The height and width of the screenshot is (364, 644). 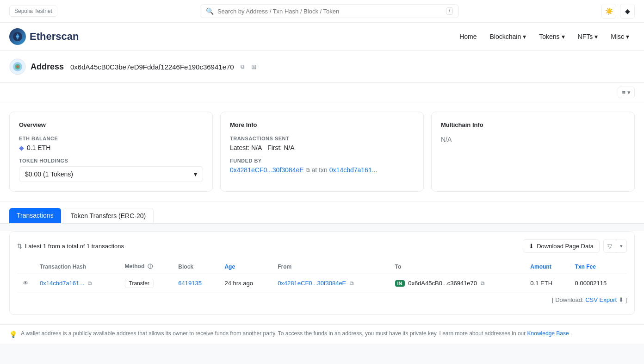 What do you see at coordinates (322, 148) in the screenshot?
I see `txns-sent-values: Latest: N/A First: N/A` at bounding box center [322, 148].